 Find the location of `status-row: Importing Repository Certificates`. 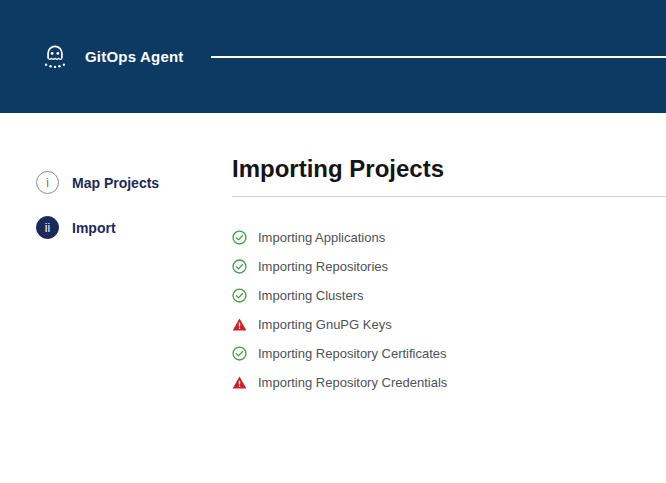

status-row: Importing Repository Certificates is located at coordinates (449, 354).